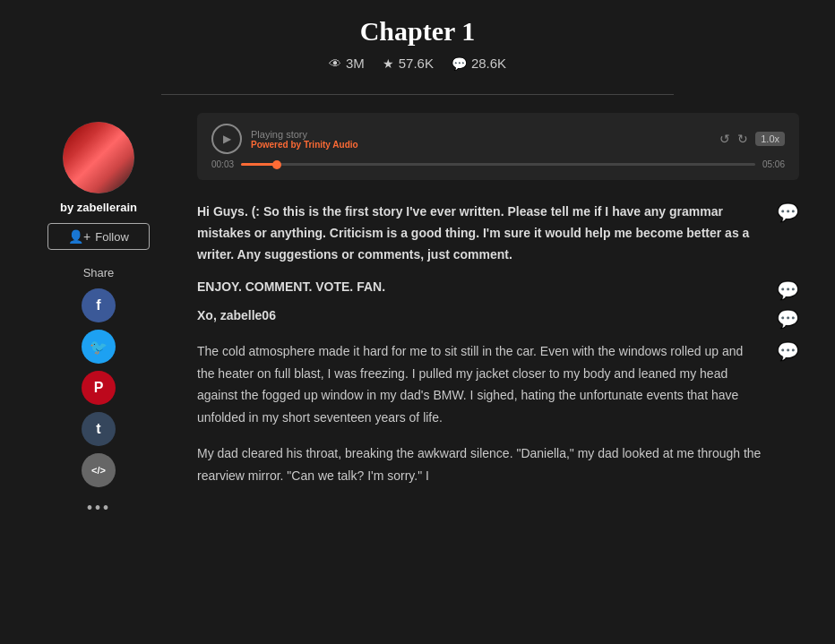 The height and width of the screenshot is (644, 835). Describe the element at coordinates (99, 347) in the screenshot. I see `twitter-button: 🐦` at that location.